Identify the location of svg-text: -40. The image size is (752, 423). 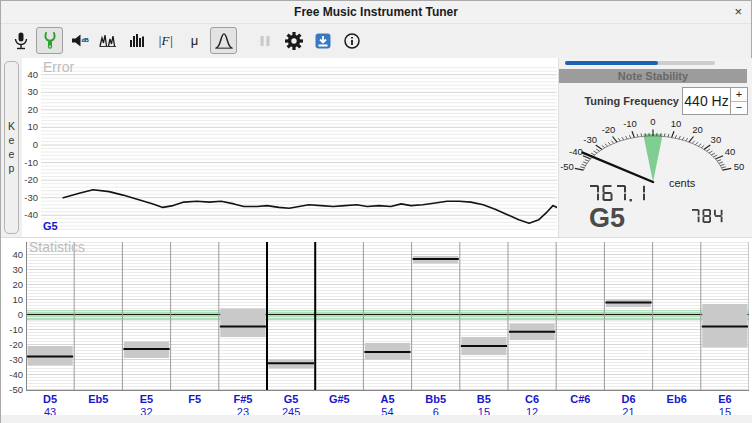
(576, 152).